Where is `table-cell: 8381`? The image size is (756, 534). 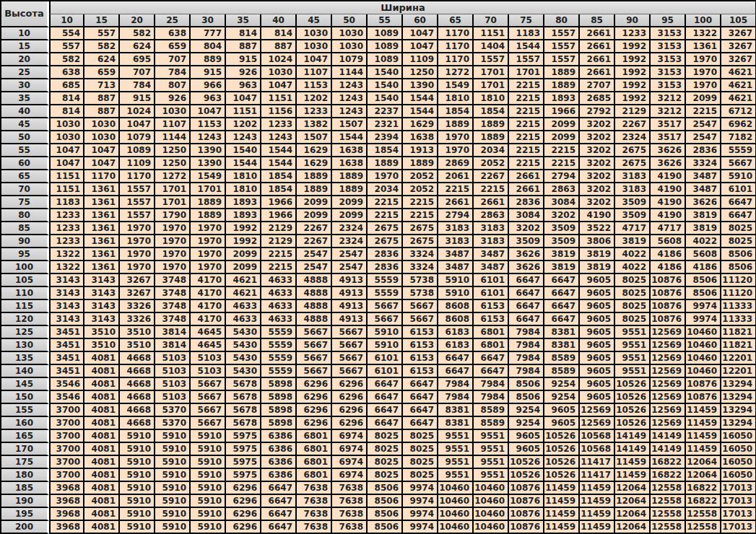 table-cell: 8381 is located at coordinates (456, 411).